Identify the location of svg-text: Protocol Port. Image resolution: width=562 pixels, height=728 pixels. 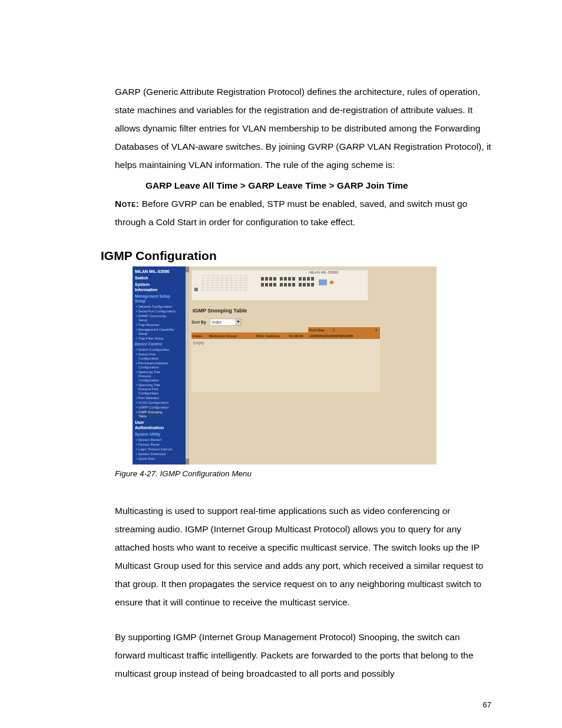
(148, 389).